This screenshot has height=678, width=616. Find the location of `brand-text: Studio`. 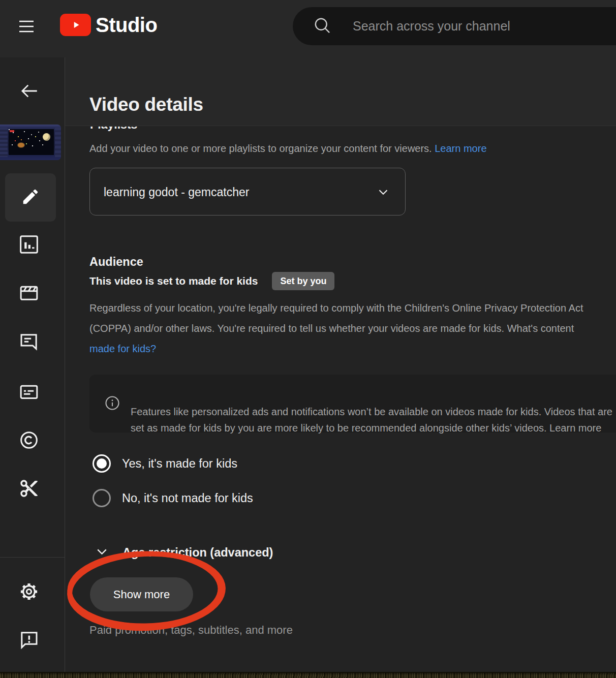

brand-text: Studio is located at coordinates (126, 25).